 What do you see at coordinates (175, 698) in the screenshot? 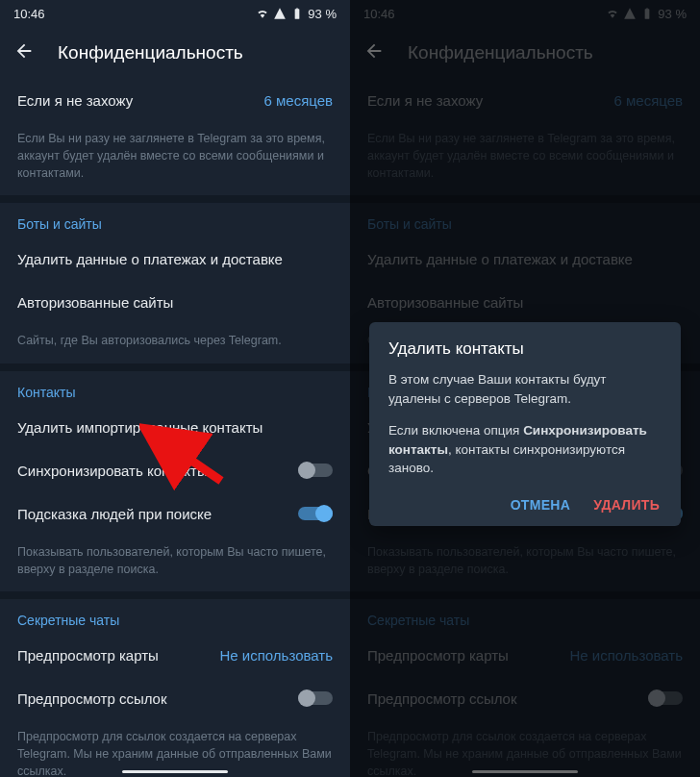
I see `row-link-preview: Предпросмотр ссылок` at bounding box center [175, 698].